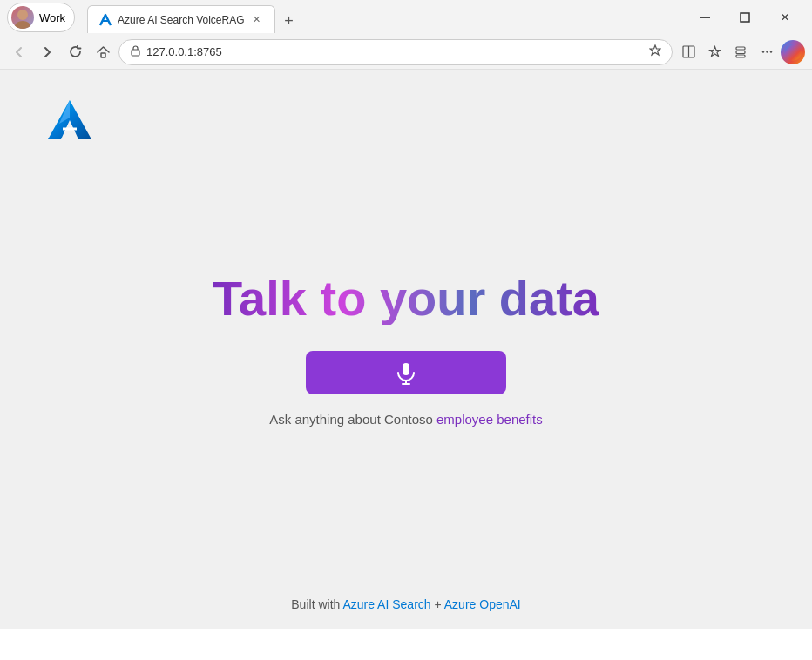 This screenshot has height=660, width=812. I want to click on app-logo, so click(70, 120).